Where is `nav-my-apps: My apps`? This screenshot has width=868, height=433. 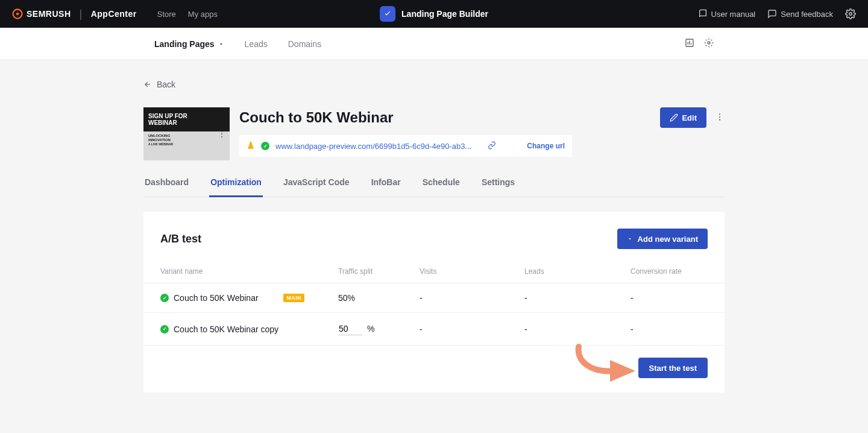 nav-my-apps: My apps is located at coordinates (203, 14).